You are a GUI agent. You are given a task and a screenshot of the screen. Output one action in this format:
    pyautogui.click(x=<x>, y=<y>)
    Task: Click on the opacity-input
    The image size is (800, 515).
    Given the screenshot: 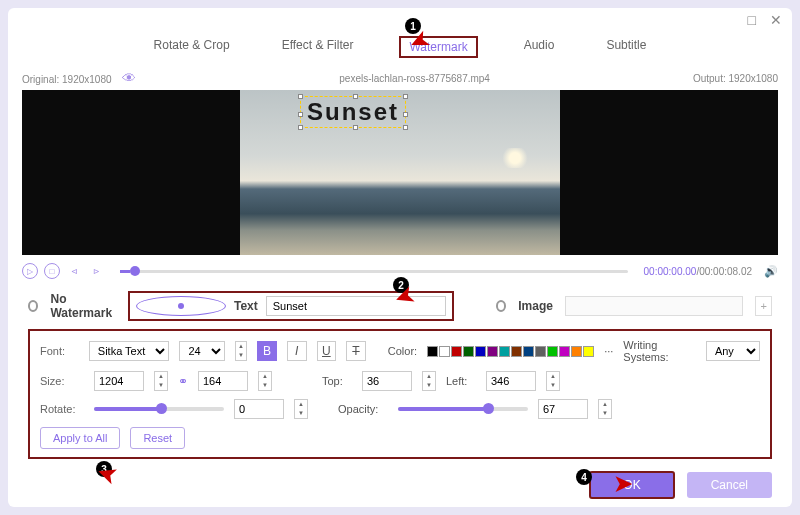 What is the action you would take?
    pyautogui.click(x=563, y=409)
    